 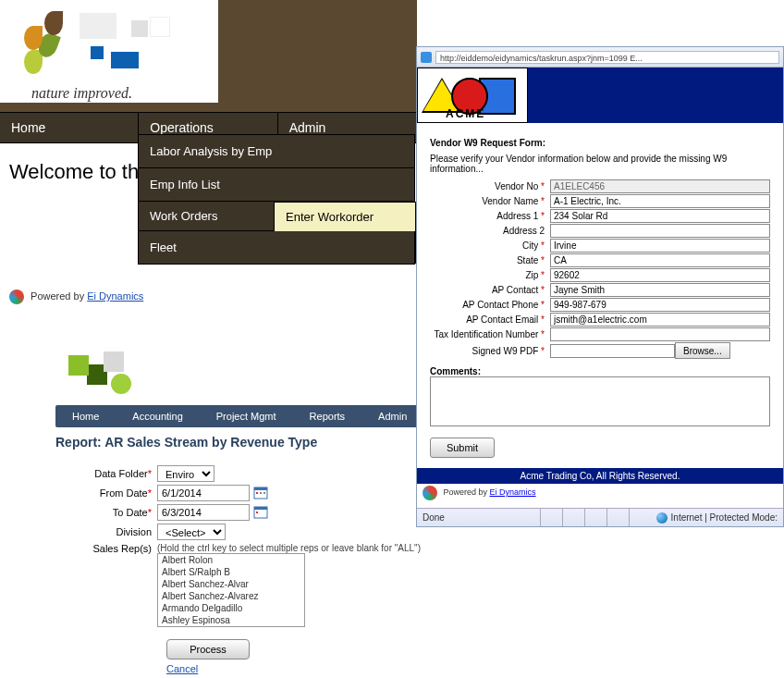 I want to click on lbl-vendor-name: Vendor Name *, so click(x=490, y=202).